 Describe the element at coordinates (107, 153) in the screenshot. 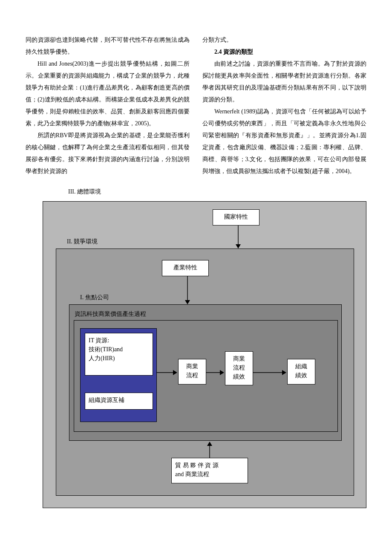

I see `para-left-3: 所謂的RBV即是將資源視為企業的基礎，是企業能否獲利的核心關鍵，也解釋了為何企業…` at that location.